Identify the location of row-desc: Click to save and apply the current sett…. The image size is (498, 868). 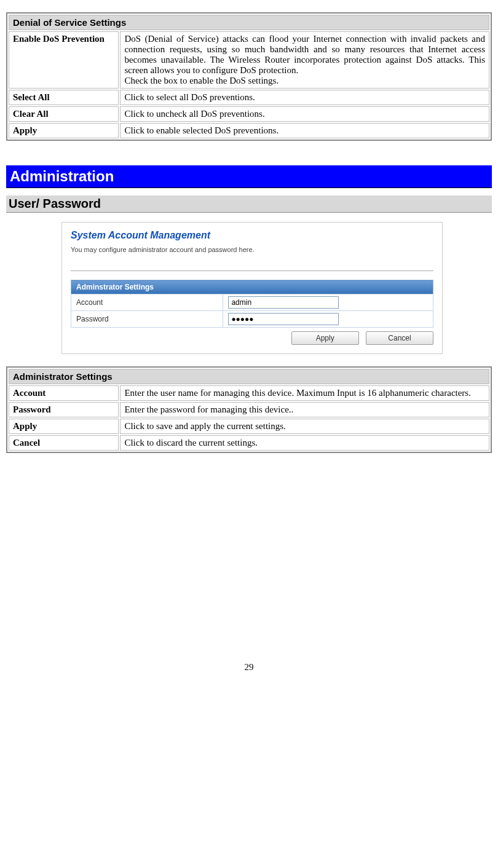
(305, 427).